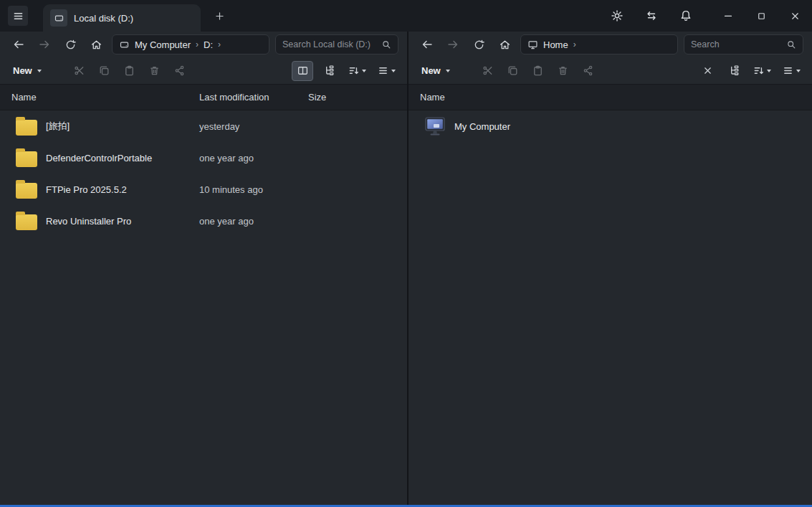  I want to click on notifications-button, so click(686, 16).